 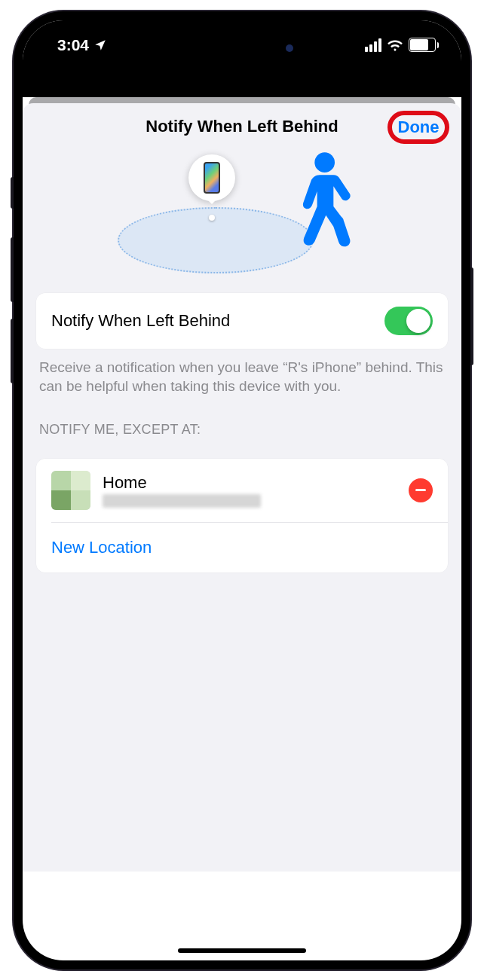 I want to click on dynamic-island, so click(x=242, y=48).